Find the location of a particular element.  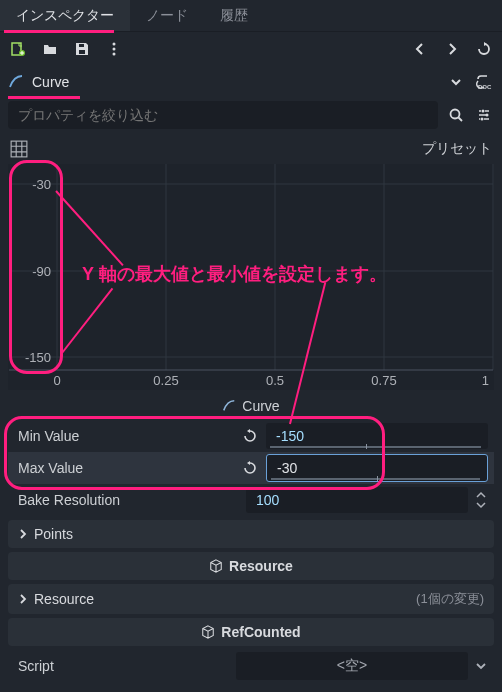

section-refcounted: RefCounted is located at coordinates (251, 632).